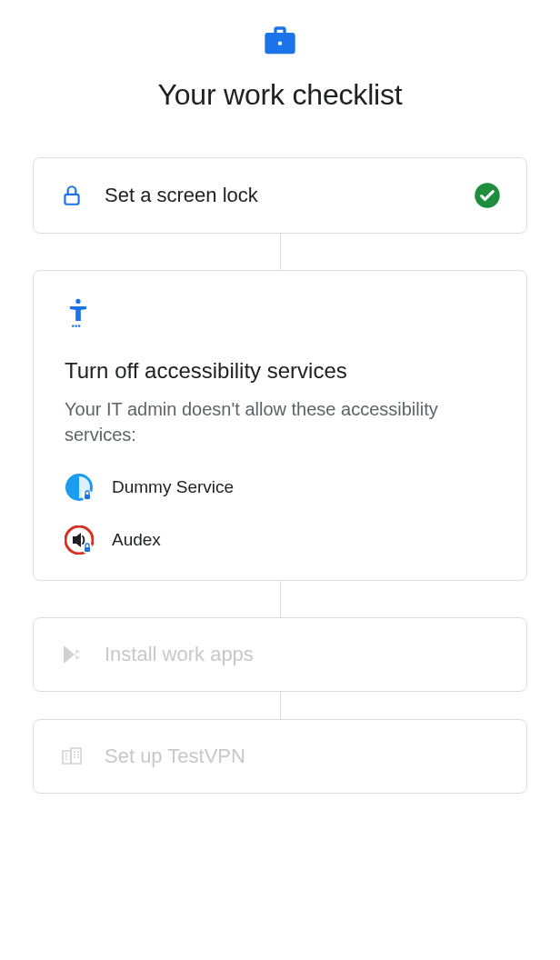 The width and height of the screenshot is (560, 960). What do you see at coordinates (279, 195) in the screenshot?
I see `checklist-item-title: Set a screen lock` at bounding box center [279, 195].